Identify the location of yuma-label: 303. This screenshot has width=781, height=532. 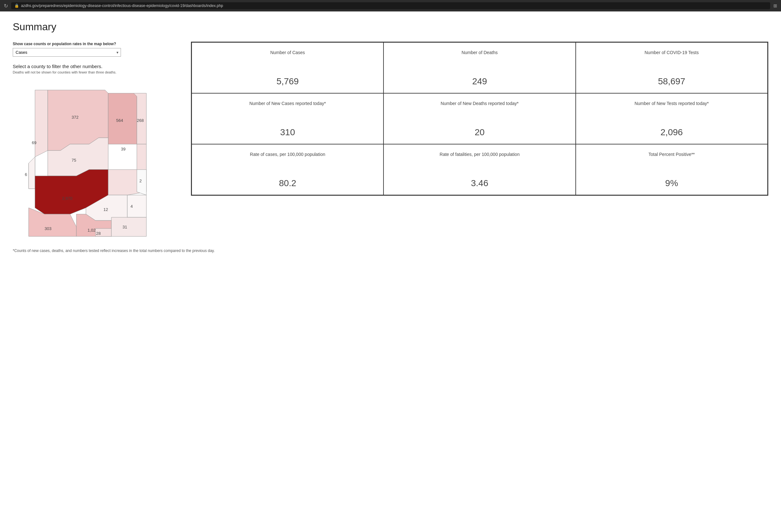
(48, 229).